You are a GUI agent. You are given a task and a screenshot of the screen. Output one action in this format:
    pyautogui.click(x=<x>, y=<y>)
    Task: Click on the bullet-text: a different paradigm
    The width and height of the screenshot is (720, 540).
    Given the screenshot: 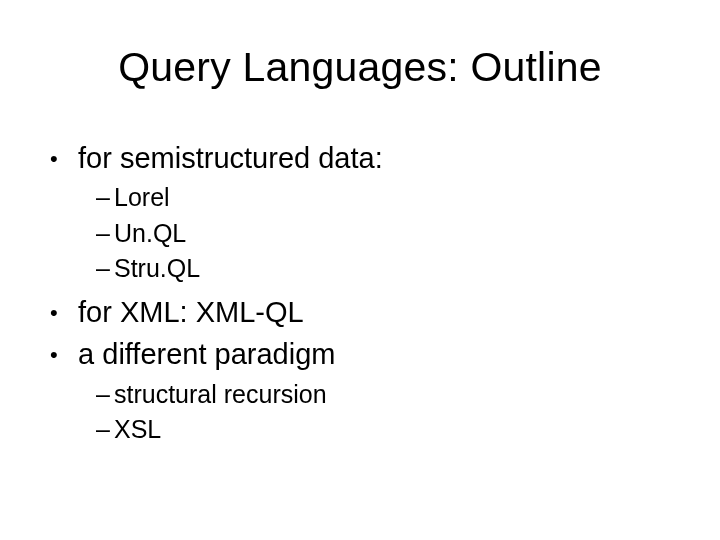 What is the action you would take?
    pyautogui.click(x=206, y=354)
    